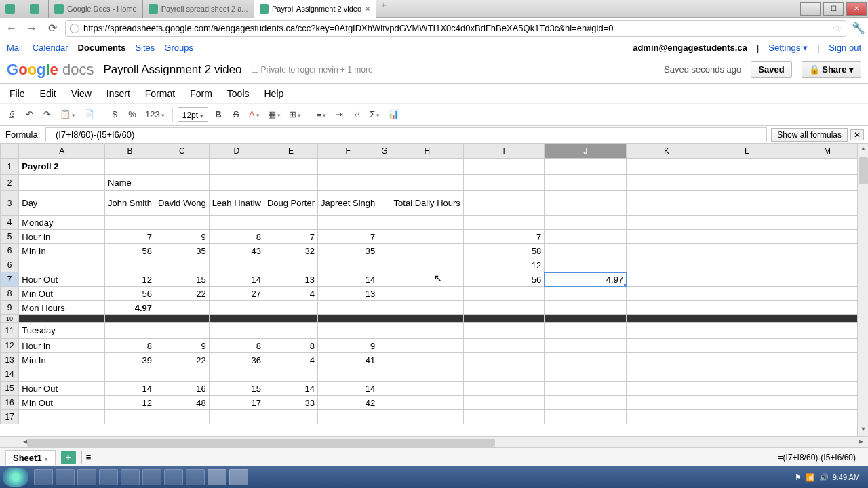 The image size is (868, 488). I want to click on cell-G9, so click(384, 308).